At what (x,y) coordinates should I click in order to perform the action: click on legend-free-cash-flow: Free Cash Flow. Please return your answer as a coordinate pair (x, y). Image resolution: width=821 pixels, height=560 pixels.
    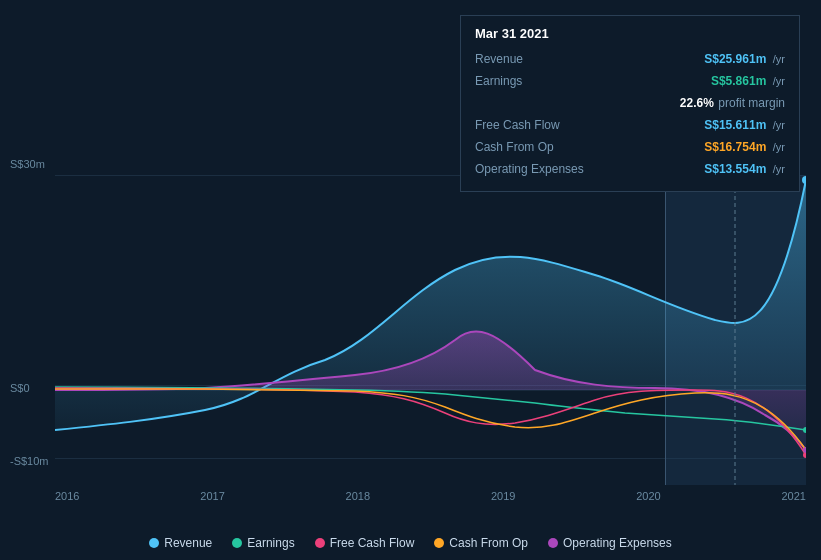
    Looking at the image, I should click on (365, 543).